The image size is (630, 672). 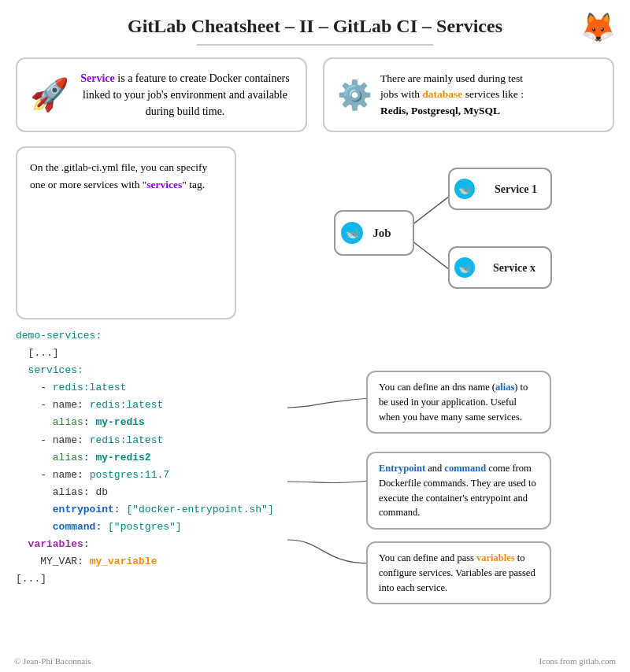 What do you see at coordinates (458, 491) in the screenshot?
I see `entrypoint-annotation-box: Entrypoint and command come from Dockerf…` at bounding box center [458, 491].